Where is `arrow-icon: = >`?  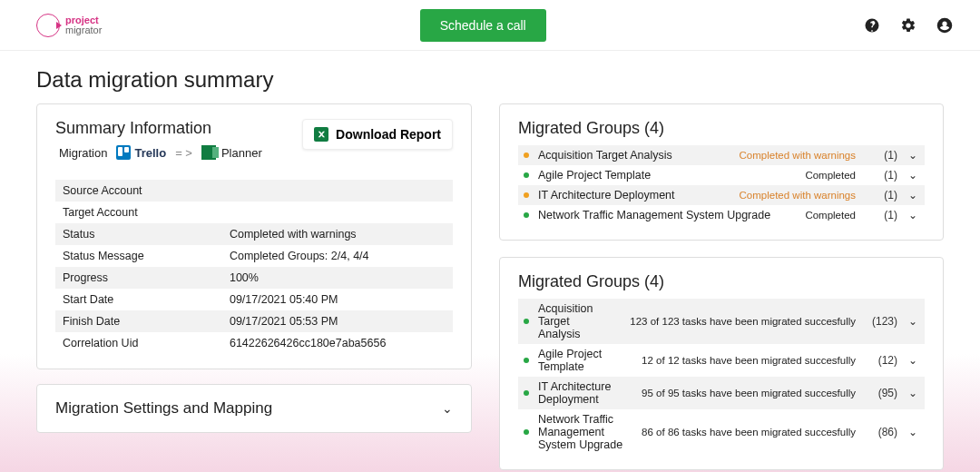
arrow-icon: = > is located at coordinates (183, 152).